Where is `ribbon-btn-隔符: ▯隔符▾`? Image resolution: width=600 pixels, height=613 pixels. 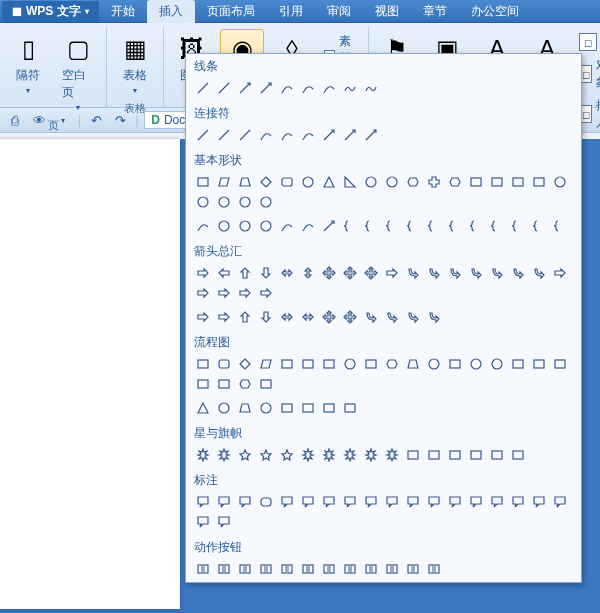 ribbon-btn-隔符: ▯隔符▾ is located at coordinates (28, 64).